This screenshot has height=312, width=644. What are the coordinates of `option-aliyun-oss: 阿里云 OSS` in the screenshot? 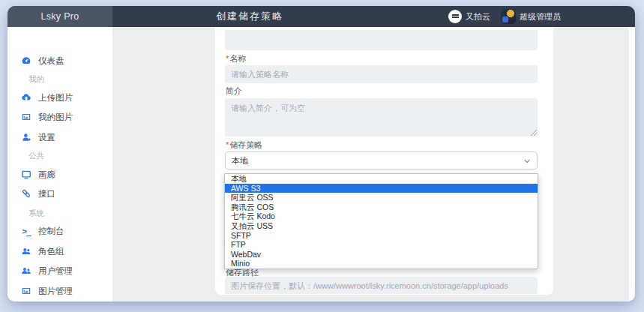 It's located at (381, 198).